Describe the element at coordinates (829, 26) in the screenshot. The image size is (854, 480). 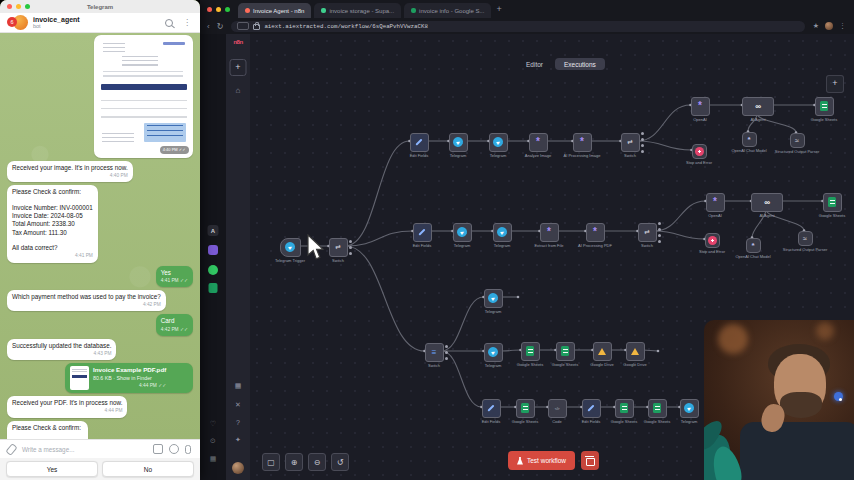
I see `browser-profile-avatar` at that location.